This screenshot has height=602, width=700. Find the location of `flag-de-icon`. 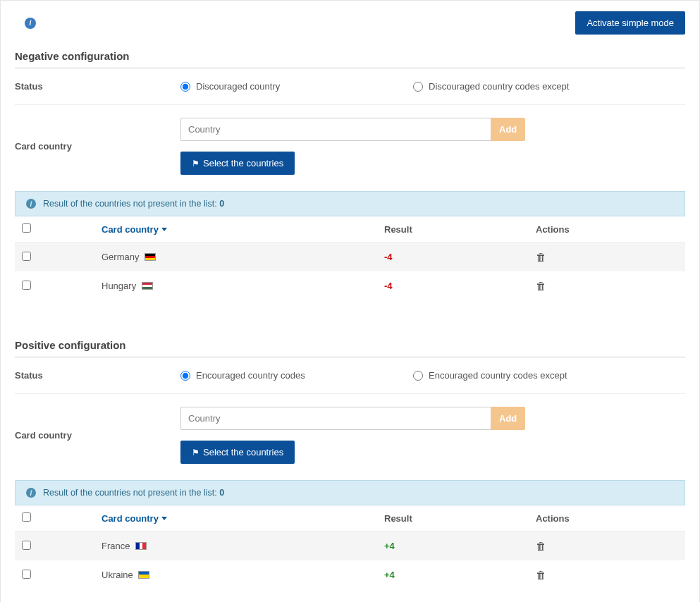

flag-de-icon is located at coordinates (150, 257).